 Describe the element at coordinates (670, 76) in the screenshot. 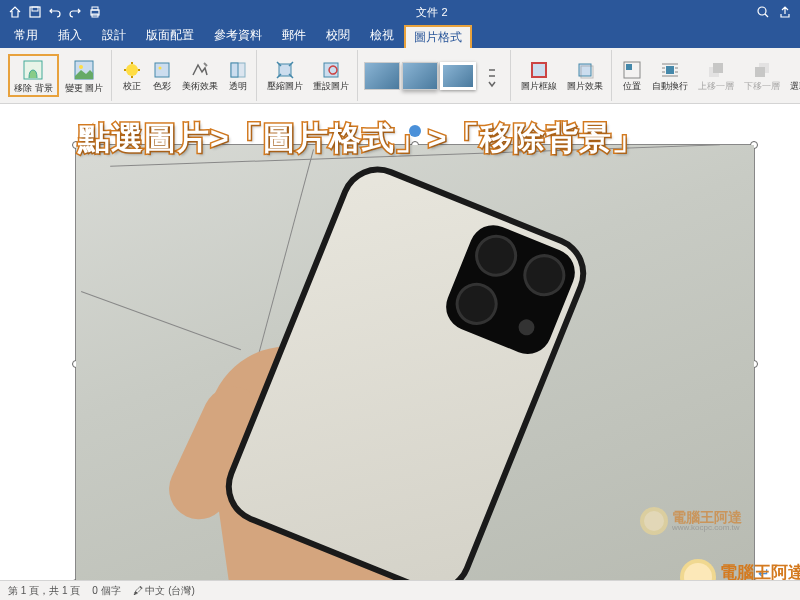

I see `wrap-text-button: 自動換行` at that location.